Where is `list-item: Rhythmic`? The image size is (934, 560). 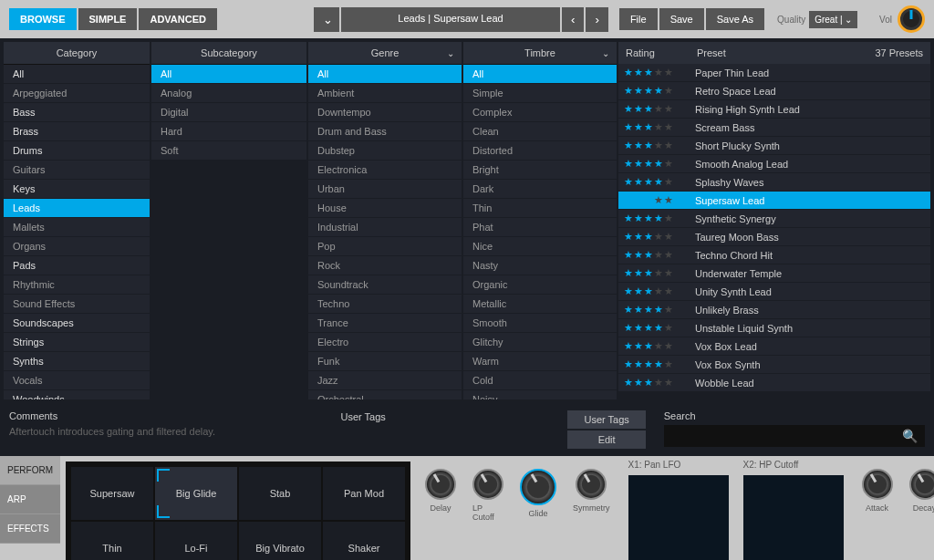
list-item: Rhythmic is located at coordinates (77, 285).